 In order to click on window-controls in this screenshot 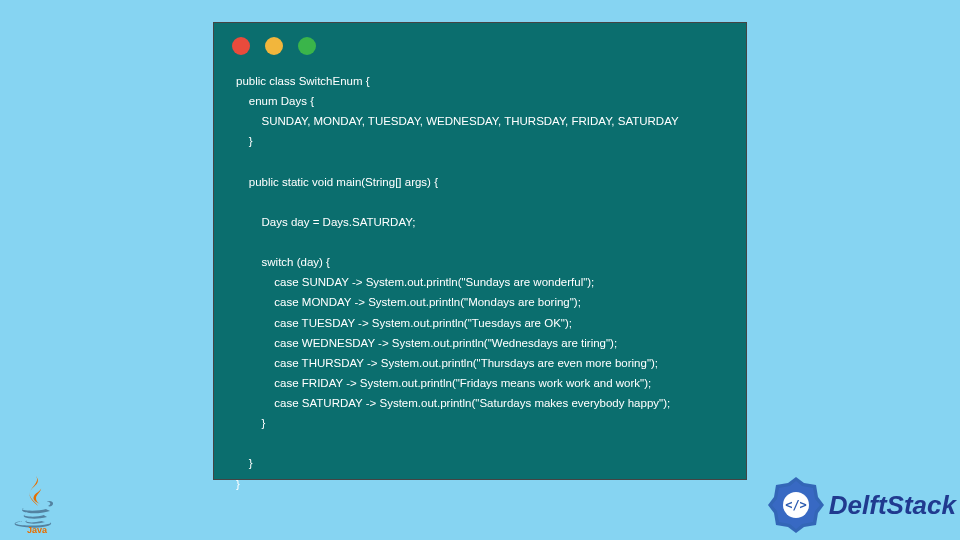, I will do `click(480, 42)`.